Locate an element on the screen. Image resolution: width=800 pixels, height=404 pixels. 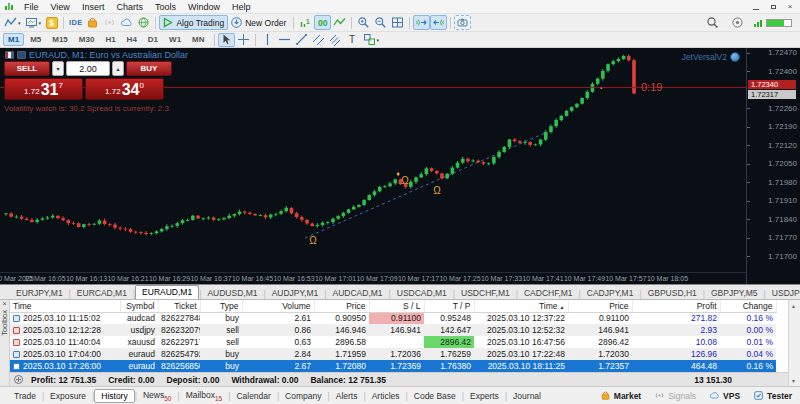
toolbox-tab-exposure: Exposure is located at coordinates (68, 396).